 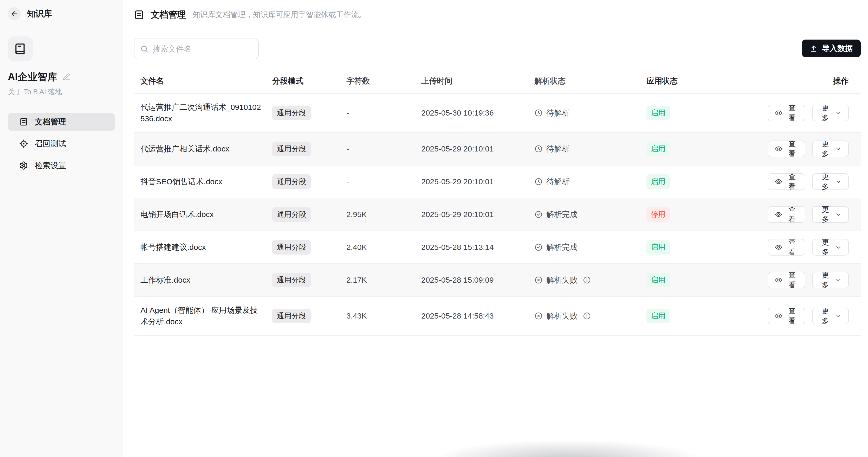 I want to click on sidebar-header: 知识库, so click(x=61, y=14).